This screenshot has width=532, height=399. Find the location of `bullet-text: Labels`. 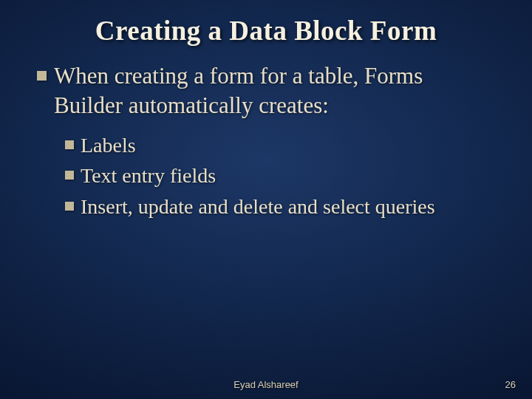

bullet-text: Labels is located at coordinates (108, 146).